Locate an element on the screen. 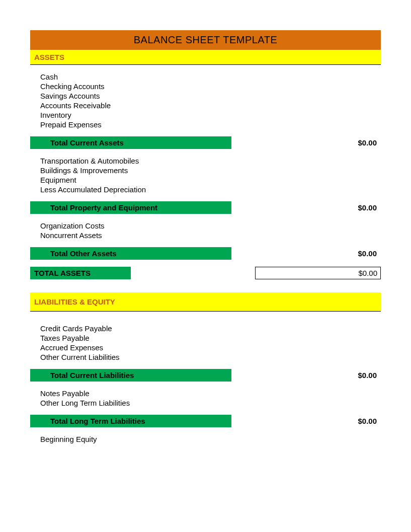 This screenshot has width=411, height=532. total-assets-row: TOTAL ASSETS $0.00 is located at coordinates (205, 273).